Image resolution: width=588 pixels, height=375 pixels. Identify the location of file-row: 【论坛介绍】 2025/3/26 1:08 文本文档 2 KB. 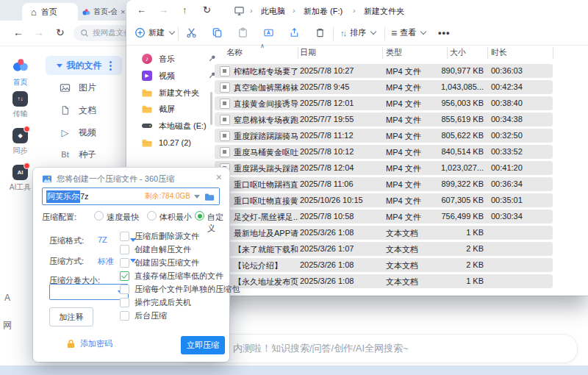
(384, 265).